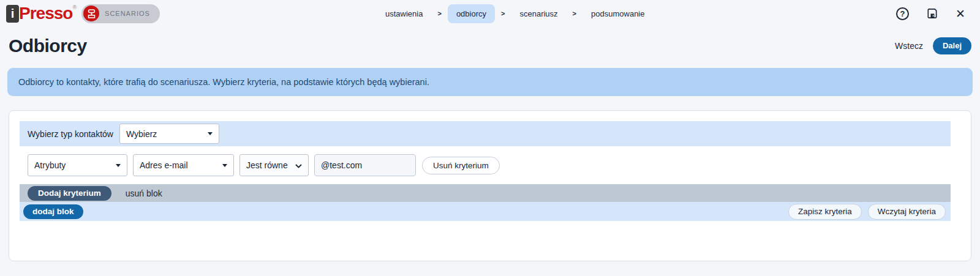  I want to click on next-button: Dalej, so click(952, 46).